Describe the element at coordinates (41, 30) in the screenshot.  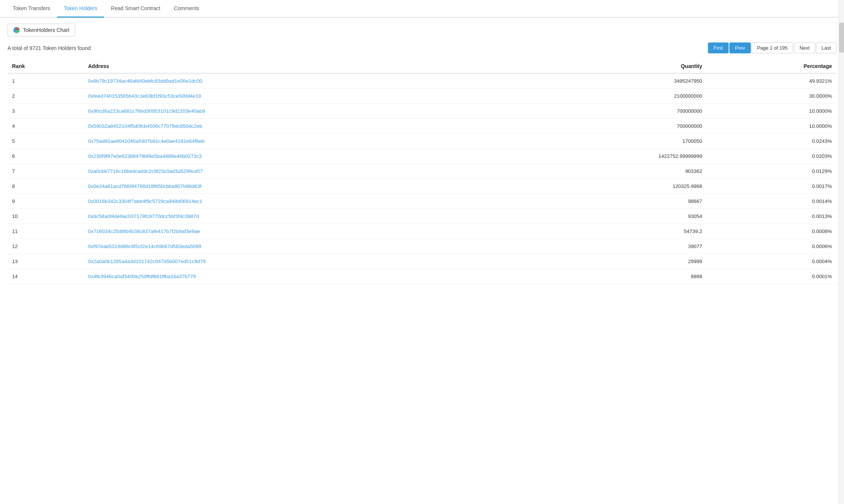
I see `chart-button: TokenHolders Chart` at that location.